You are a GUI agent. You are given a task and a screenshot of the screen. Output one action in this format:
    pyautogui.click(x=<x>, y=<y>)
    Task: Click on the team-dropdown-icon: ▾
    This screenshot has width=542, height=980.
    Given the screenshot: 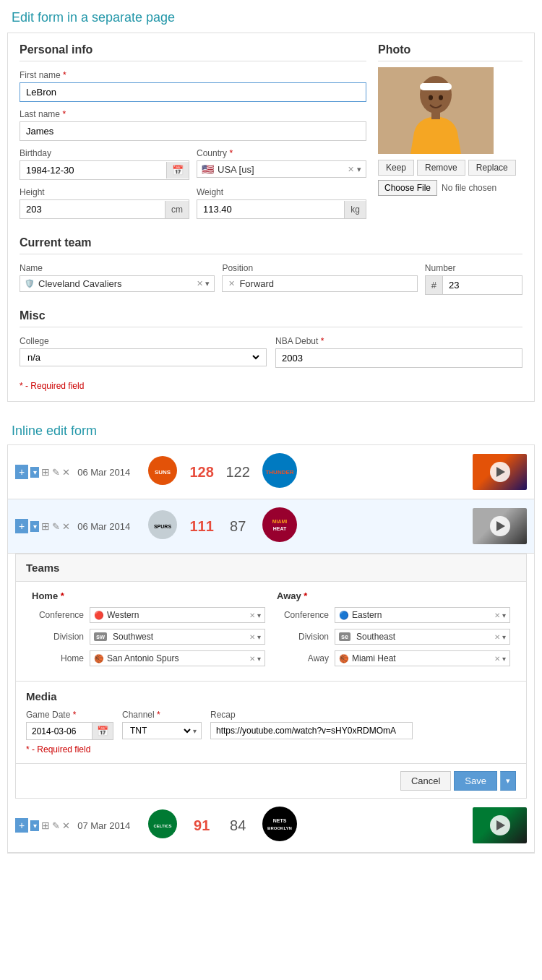 What is the action you would take?
    pyautogui.click(x=207, y=283)
    